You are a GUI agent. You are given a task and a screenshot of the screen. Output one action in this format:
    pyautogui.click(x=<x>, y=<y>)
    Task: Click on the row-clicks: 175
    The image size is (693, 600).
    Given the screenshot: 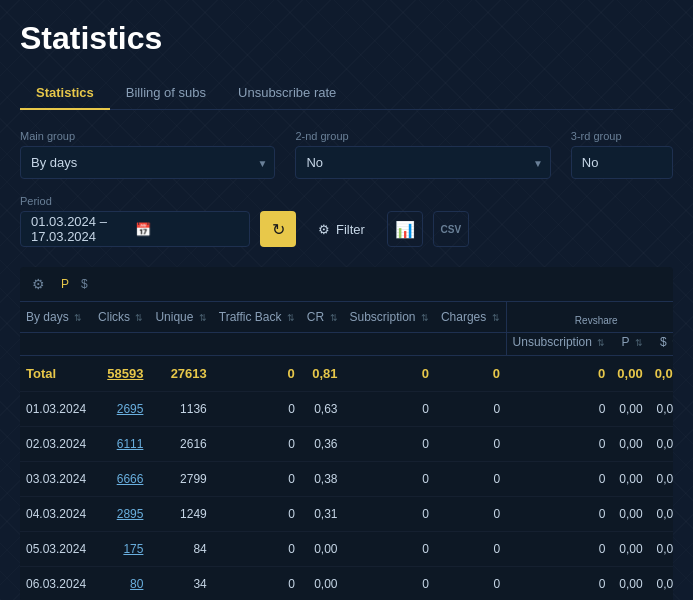 What is the action you would take?
    pyautogui.click(x=120, y=550)
    